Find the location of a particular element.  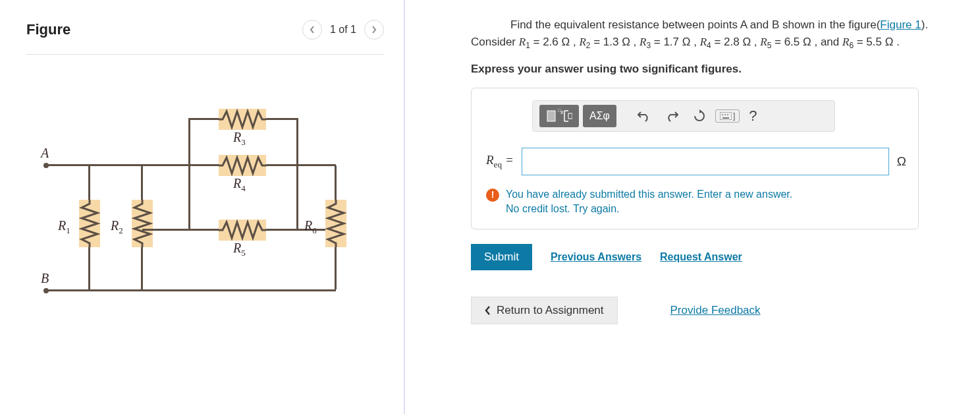

problem-statement: Find the equivalent resistance between p… is located at coordinates (713, 34).